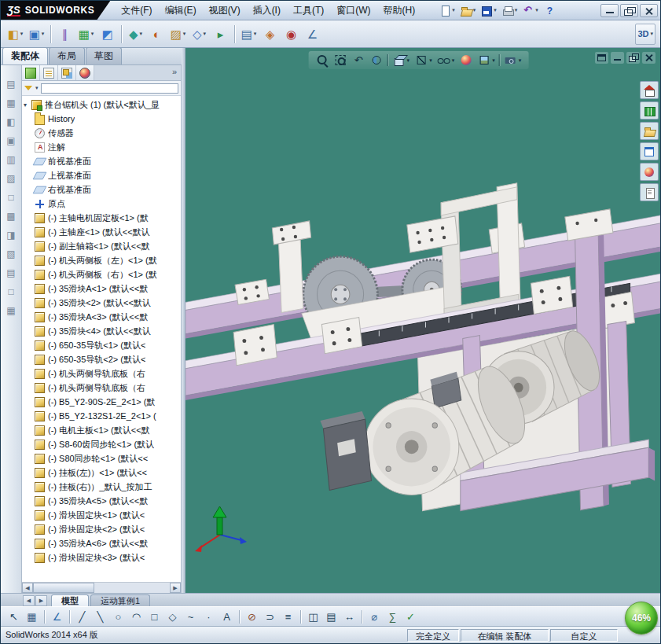 The image size is (661, 644). What do you see at coordinates (618, 58) in the screenshot?
I see `document-minimize-button` at bounding box center [618, 58].